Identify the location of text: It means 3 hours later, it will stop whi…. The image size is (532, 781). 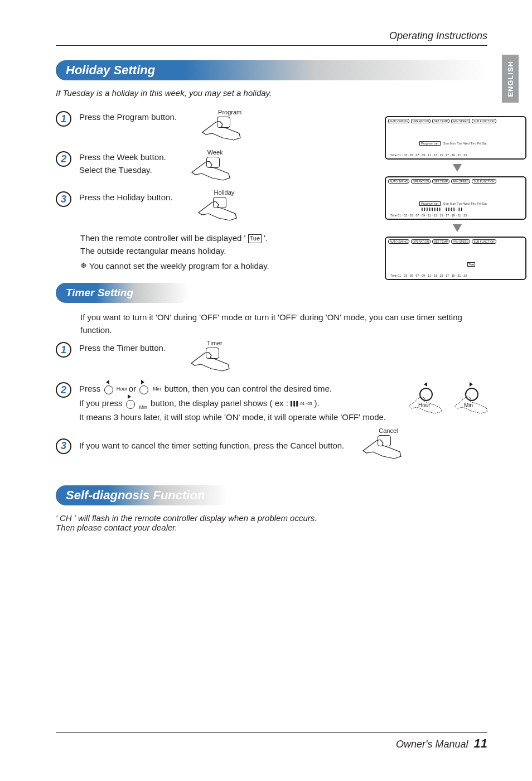
(233, 417).